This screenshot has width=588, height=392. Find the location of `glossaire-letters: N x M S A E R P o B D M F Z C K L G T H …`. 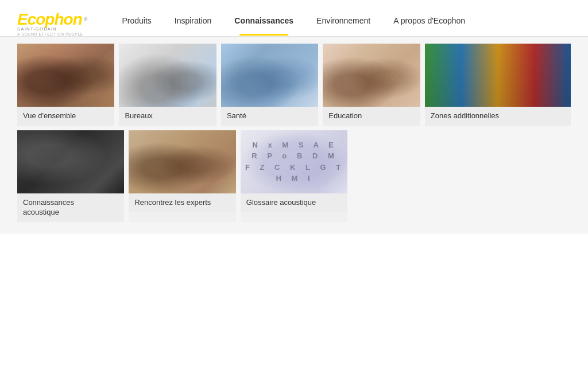

glossaire-letters: N x M S A E R P o B D M F Z C K L G T H … is located at coordinates (294, 162).